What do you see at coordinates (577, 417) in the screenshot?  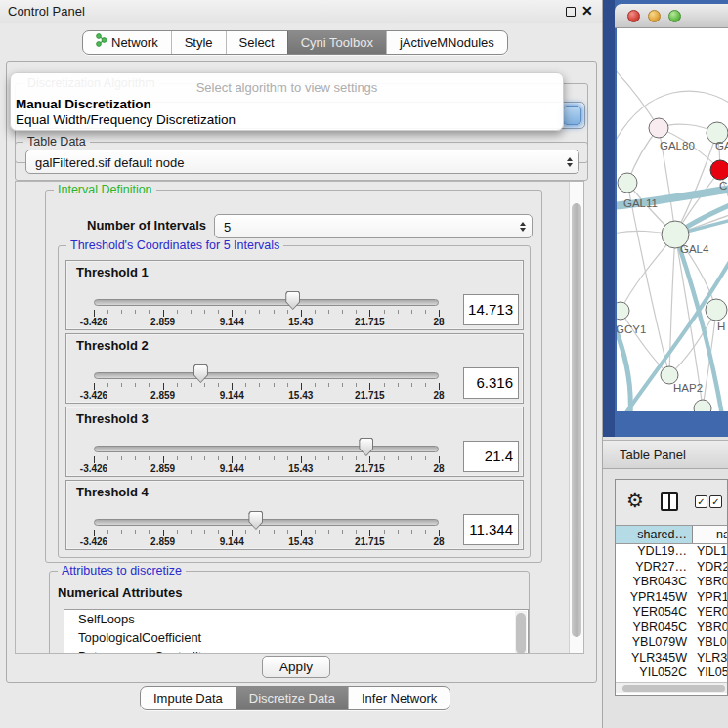 I see `settings-scrollbar` at bounding box center [577, 417].